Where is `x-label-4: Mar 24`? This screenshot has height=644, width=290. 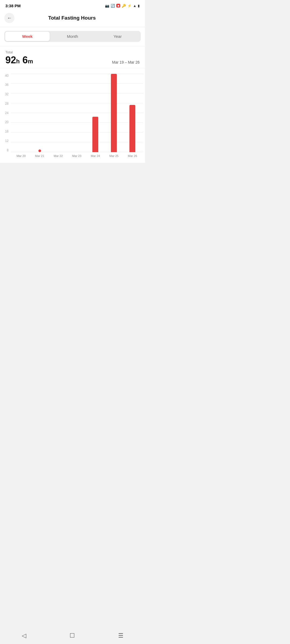
x-label-4: Mar 24 is located at coordinates (96, 156).